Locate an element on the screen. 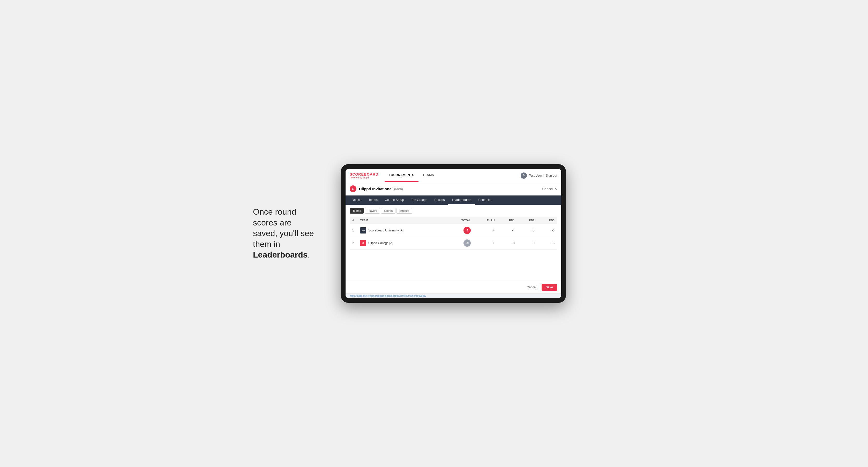  modal-footer: Cancel Save is located at coordinates (454, 287).